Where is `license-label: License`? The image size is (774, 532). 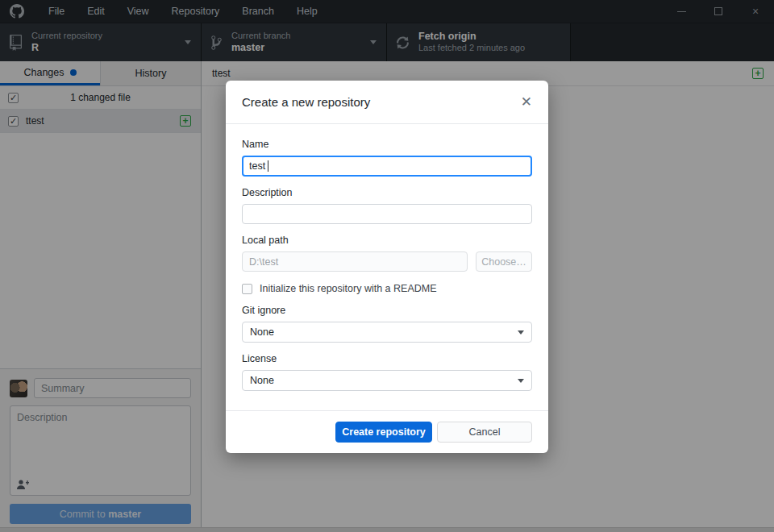
license-label: License is located at coordinates (387, 359).